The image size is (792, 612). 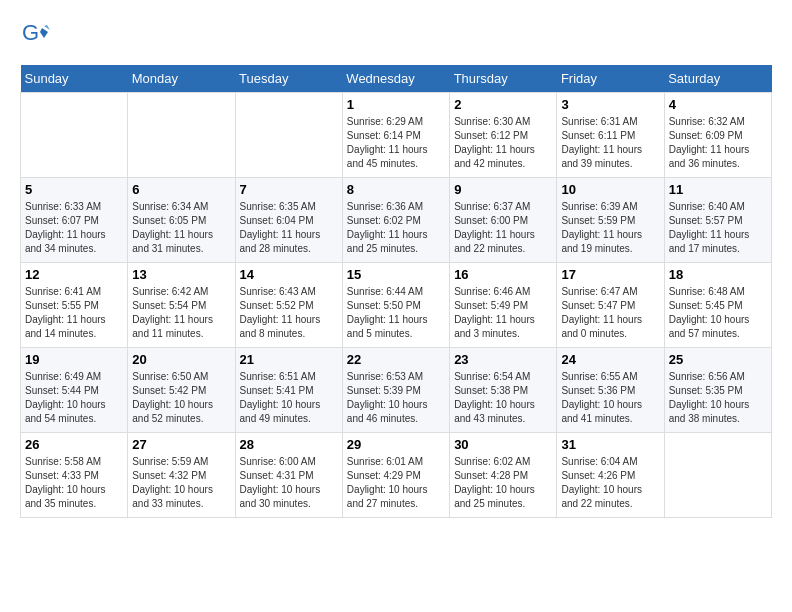 I want to click on calendar-cell: 18Sunrise: 6:48 AM Sunset: 5:45 PM Dayli…, so click(x=718, y=306).